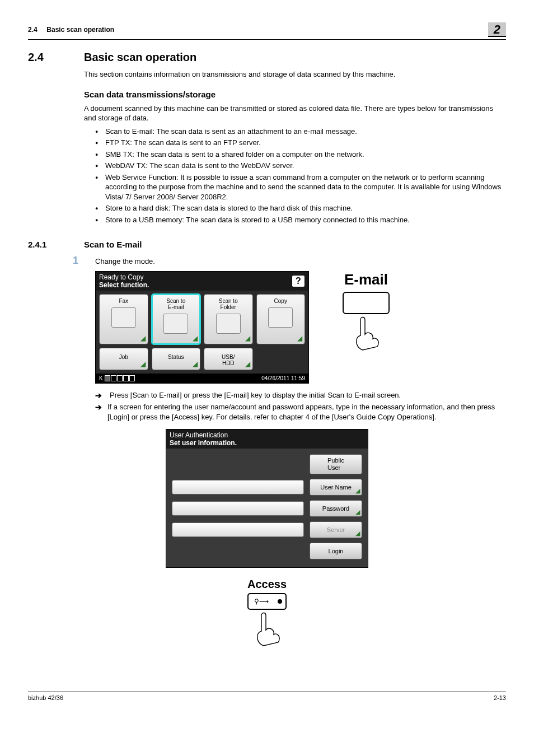 The width and height of the screenshot is (534, 756). Describe the element at coordinates (125, 261) in the screenshot. I see `step-text: Change the mode.` at that location.